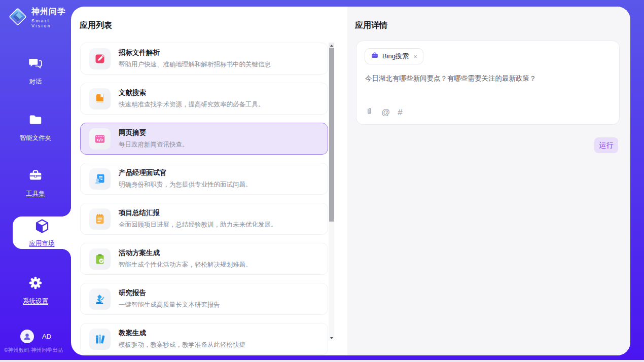 This screenshot has width=644, height=362. I want to click on project-report-icon, so click(100, 219).